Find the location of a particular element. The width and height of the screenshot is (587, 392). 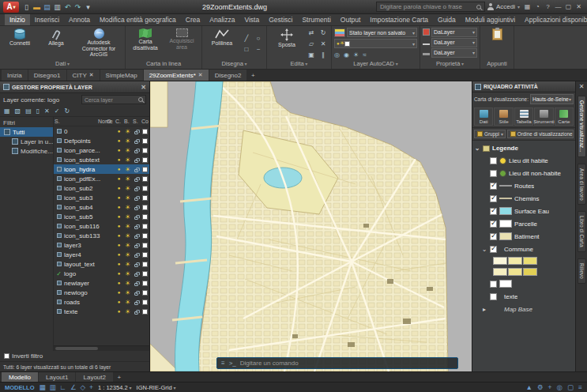

side-tab: Libro di Carta is located at coordinates (581, 232).